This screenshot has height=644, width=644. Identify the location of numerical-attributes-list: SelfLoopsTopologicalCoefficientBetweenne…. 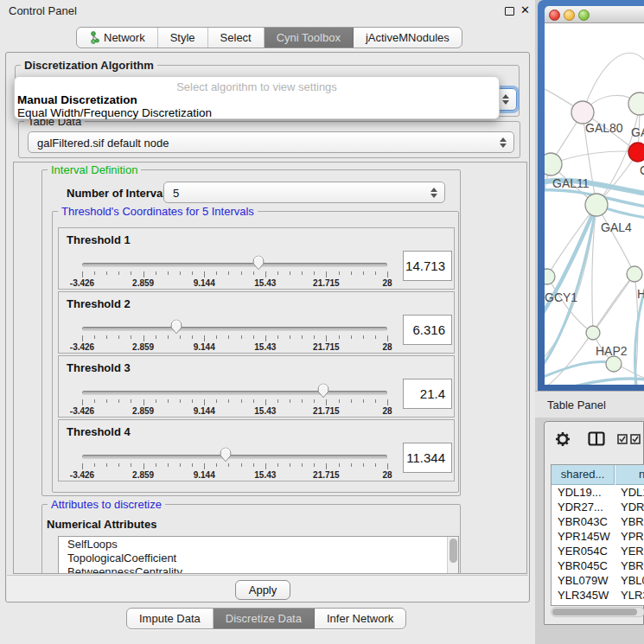
(258, 555).